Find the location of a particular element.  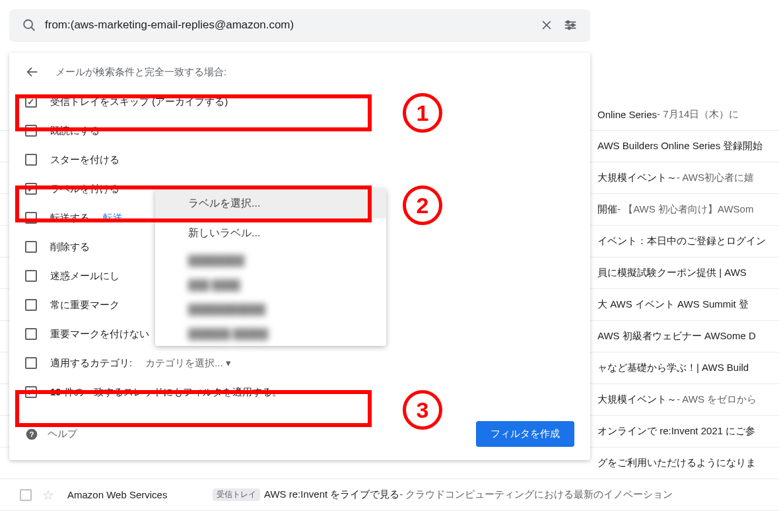

tune-icon is located at coordinates (570, 25).